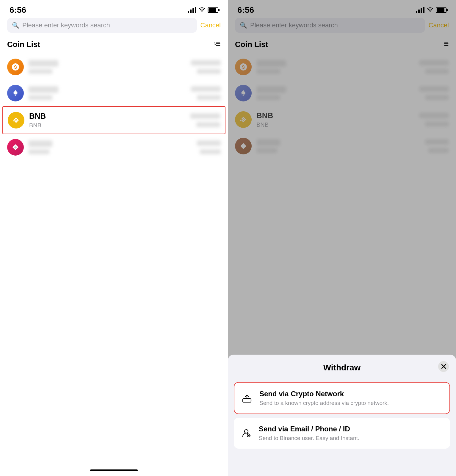 The height and width of the screenshot is (476, 456). What do you see at coordinates (342, 415) in the screenshot?
I see `bottom-sheet: Withdraw ✕ Send via Crypto Network Send …` at bounding box center [342, 415].